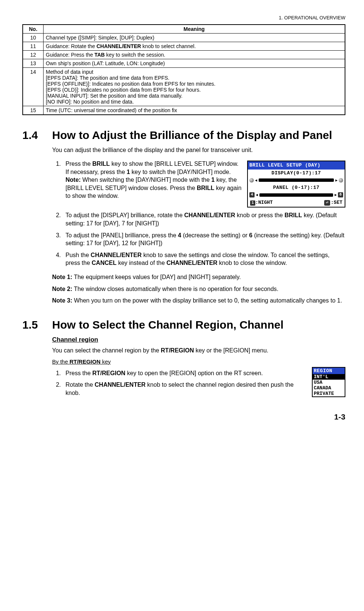 Image resolution: width=364 pixels, height=611 pixels. What do you see at coordinates (184, 70) in the screenshot?
I see `meaning-table: No. Meaning 10 Channel type ([SIMP]: Sim…` at bounding box center [184, 70].